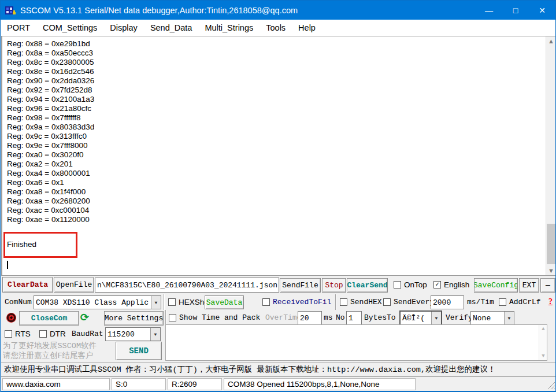 Image resolution: width=556 pixels, height=392 pixels. What do you see at coordinates (529, 286) in the screenshot?
I see `ext-button: EXT` at bounding box center [529, 286].